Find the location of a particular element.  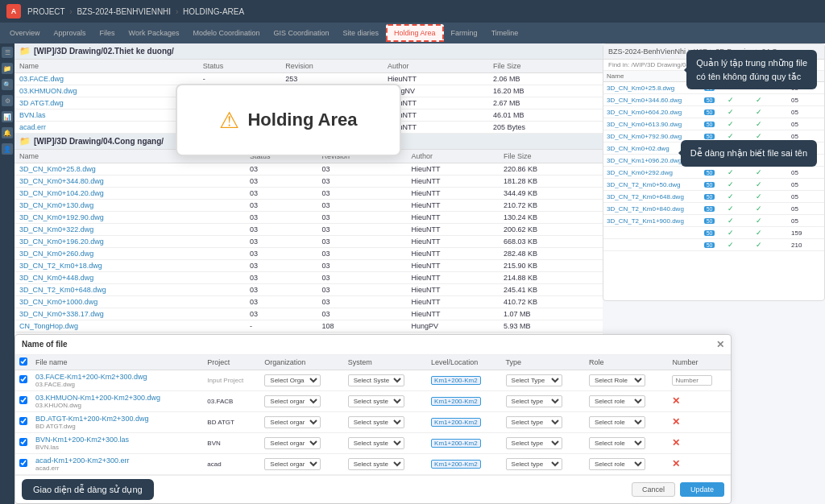

row1-org-select: Select Orga is located at coordinates (292, 380).